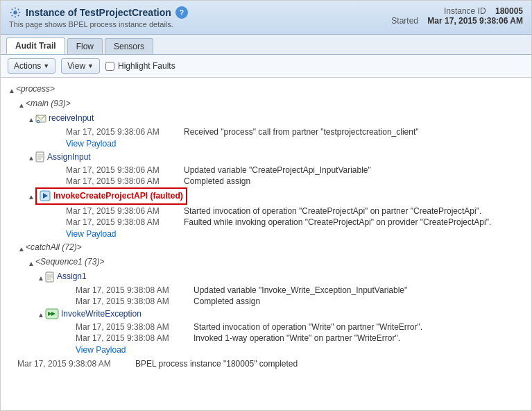 This screenshot has height=411, width=532. What do you see at coordinates (49, 104) in the screenshot?
I see `main-label: <main (93)>` at bounding box center [49, 104].